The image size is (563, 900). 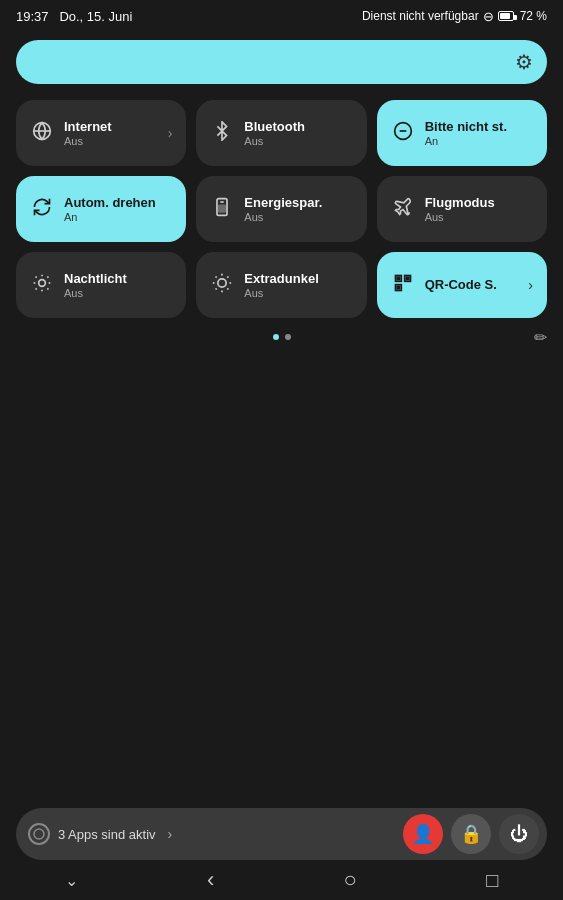 What do you see at coordinates (281, 285) in the screenshot?
I see `tile-extradunkel: Extradunkel Aus` at bounding box center [281, 285].